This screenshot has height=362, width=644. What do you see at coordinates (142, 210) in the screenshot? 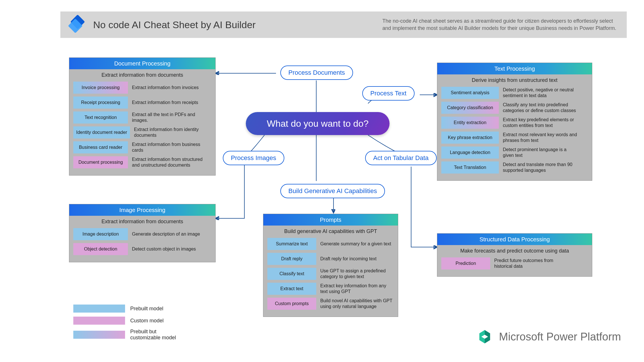
I see `card-title: Image Processing` at bounding box center [142, 210].